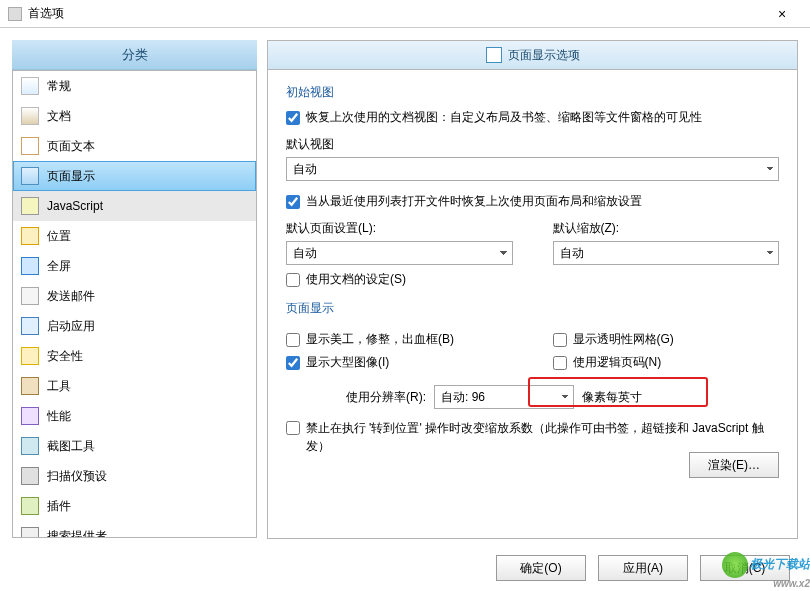 Image resolution: width=810 pixels, height=591 pixels. Describe the element at coordinates (618, 362) in the screenshot. I see `logical-pages-label: 使用逻辑页码(N)` at that location.